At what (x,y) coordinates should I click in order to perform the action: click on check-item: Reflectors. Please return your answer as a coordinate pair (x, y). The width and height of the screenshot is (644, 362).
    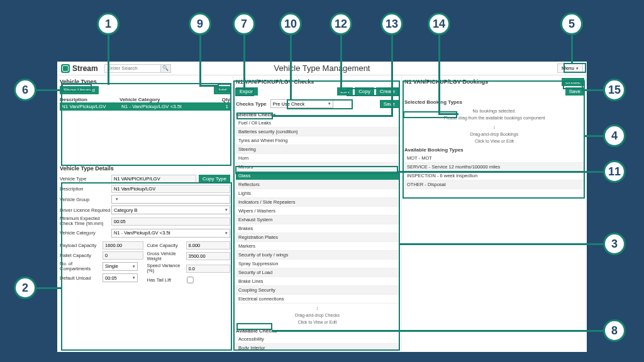
    Looking at the image, I should click on (317, 185).